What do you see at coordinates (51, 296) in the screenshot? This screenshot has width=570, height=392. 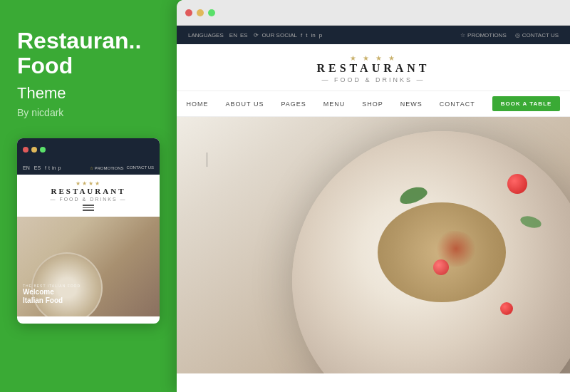 I see `mobile-hero-heading: Welcome Italian Food` at bounding box center [51, 296].